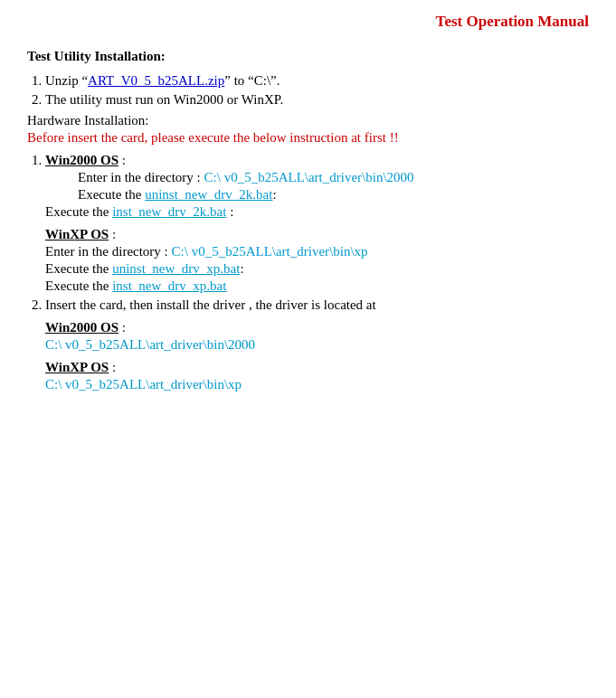  Describe the element at coordinates (317, 269) in the screenshot. I see `winxp-uninst-line: Execute the uninst_new_drv_xp.bat:` at that location.